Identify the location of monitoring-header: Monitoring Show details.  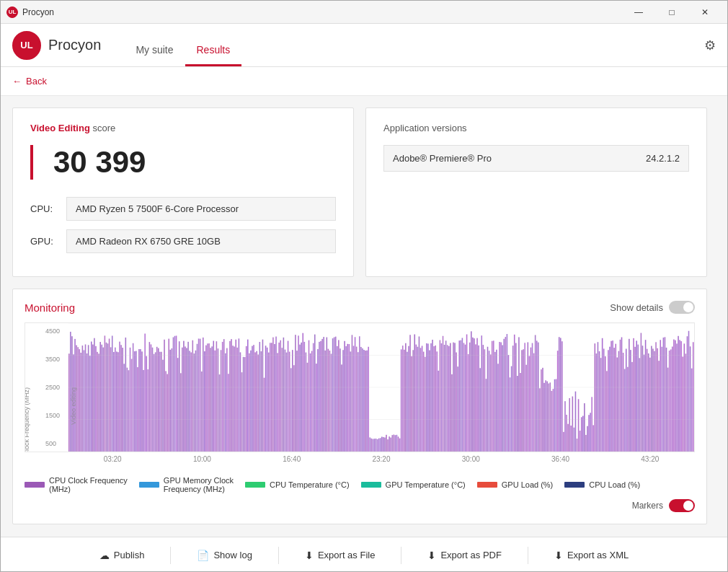
(360, 307).